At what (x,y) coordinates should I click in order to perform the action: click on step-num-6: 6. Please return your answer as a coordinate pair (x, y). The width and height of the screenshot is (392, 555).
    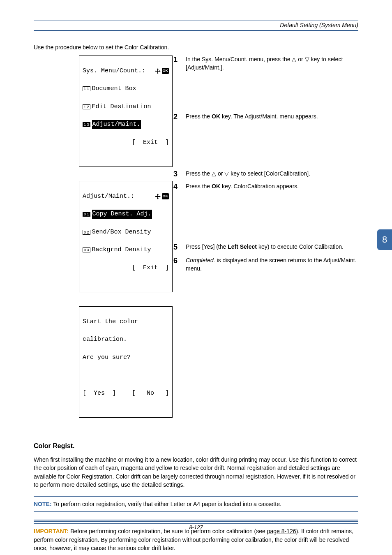
    Looking at the image, I should click on (180, 265).